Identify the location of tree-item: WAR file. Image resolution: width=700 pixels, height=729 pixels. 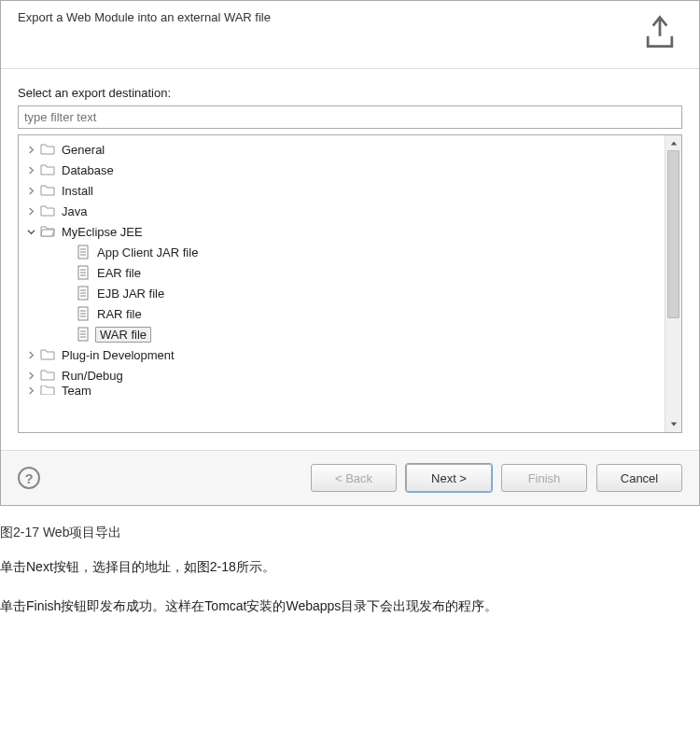
(342, 334).